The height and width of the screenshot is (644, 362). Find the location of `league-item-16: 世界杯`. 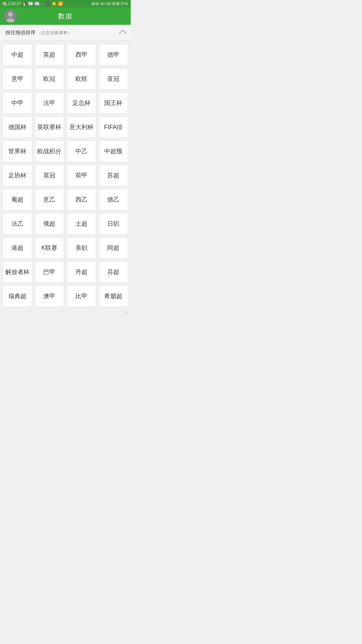

league-item-16: 世界杯 is located at coordinates (17, 151).